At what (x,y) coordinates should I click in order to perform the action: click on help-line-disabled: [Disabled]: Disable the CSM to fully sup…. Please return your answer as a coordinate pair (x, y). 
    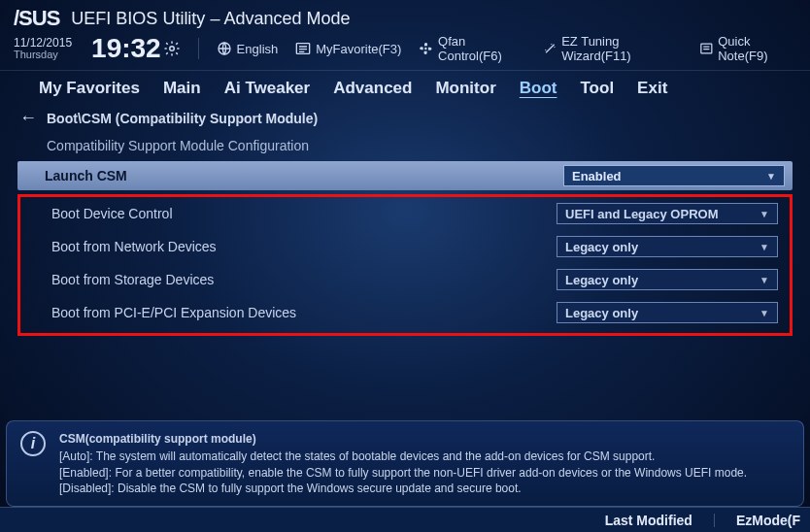
    Looking at the image, I should click on (403, 488).